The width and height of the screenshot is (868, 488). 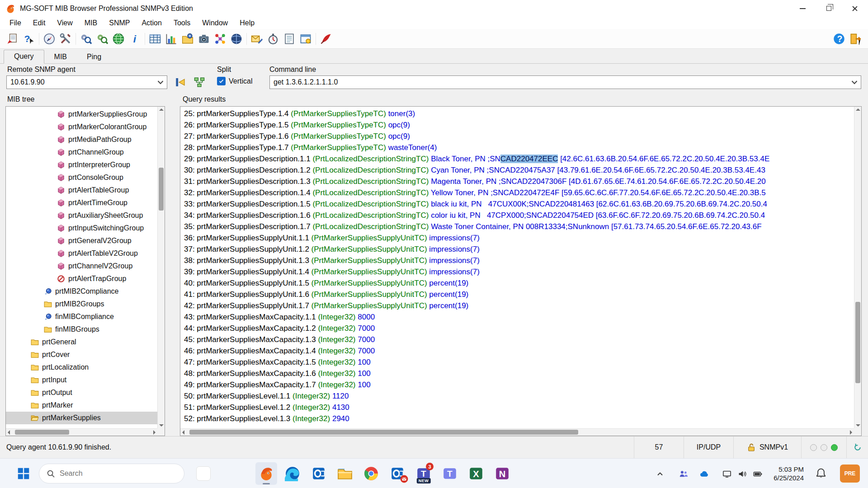 I want to click on red-quill-button, so click(x=326, y=39).